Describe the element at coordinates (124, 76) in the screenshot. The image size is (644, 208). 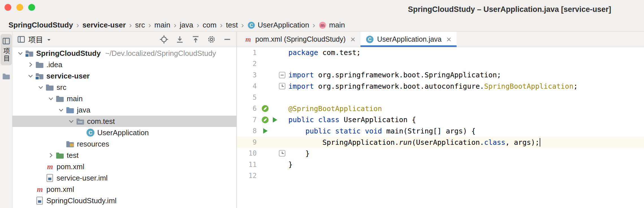
I see `tree-row-service-user: service-user` at that location.